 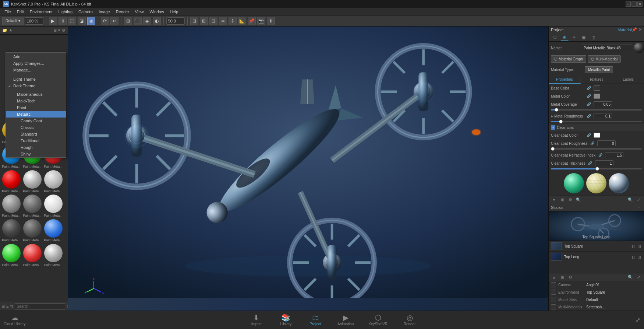 I want to click on maximize-btn: □, so click(x=634, y=4).